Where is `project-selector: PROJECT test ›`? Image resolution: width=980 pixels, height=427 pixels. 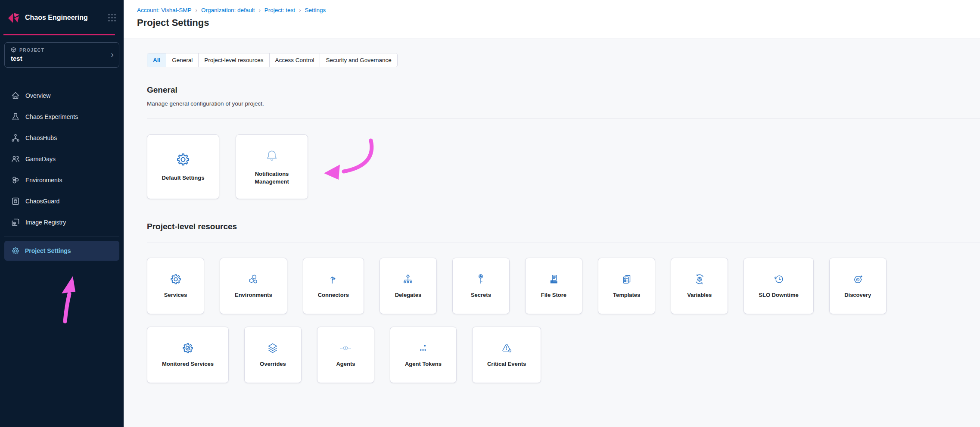 project-selector: PROJECT test › is located at coordinates (62, 55).